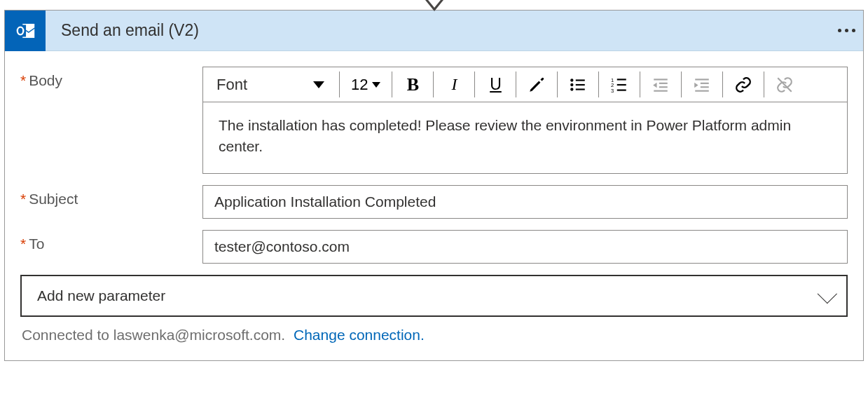 This screenshot has height=415, width=868. I want to click on connection-footer: Connected to laswenka@microsoft.com. Cha…, so click(434, 335).